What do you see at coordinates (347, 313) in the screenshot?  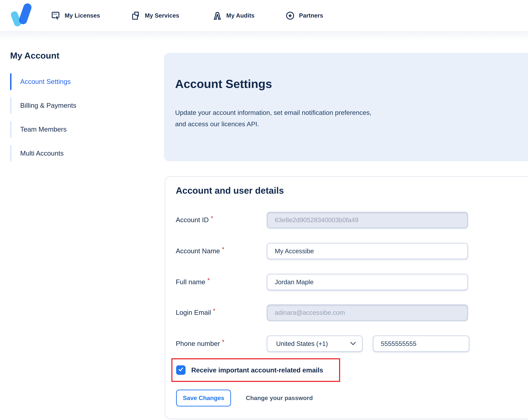 I see `form-row-login-email: Login Email *` at bounding box center [347, 313].